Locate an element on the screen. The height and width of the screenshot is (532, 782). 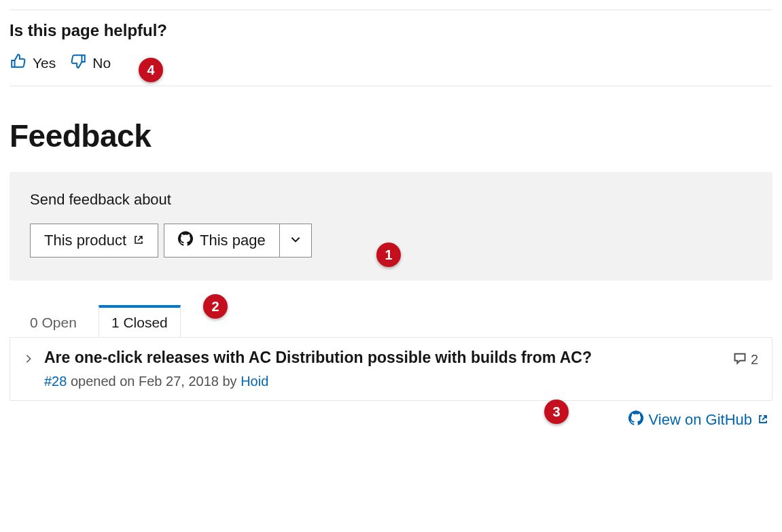
comment-count: 2 is located at coordinates (754, 360).